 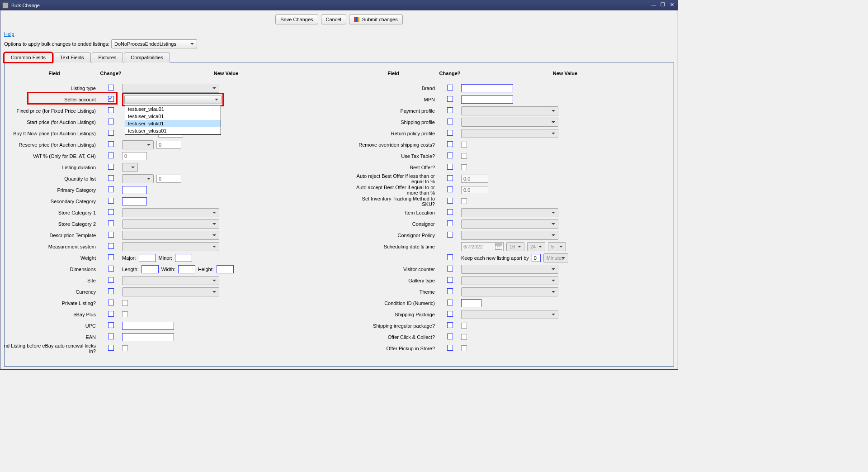 What do you see at coordinates (111, 269) in the screenshot?
I see `dimensions-checkbox` at bounding box center [111, 269].